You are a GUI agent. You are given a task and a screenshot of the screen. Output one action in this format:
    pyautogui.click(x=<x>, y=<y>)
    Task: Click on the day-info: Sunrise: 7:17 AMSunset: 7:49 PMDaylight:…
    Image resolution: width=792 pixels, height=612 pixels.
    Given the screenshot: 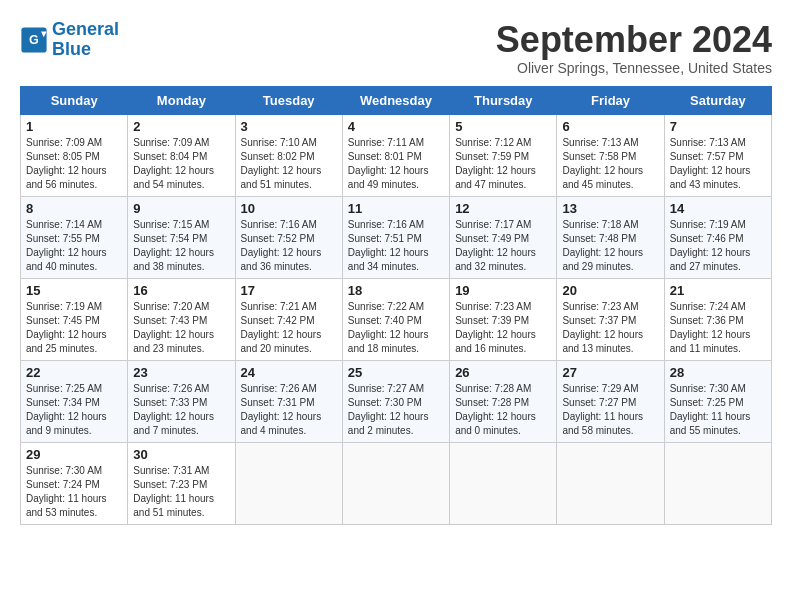 What is the action you would take?
    pyautogui.click(x=496, y=246)
    